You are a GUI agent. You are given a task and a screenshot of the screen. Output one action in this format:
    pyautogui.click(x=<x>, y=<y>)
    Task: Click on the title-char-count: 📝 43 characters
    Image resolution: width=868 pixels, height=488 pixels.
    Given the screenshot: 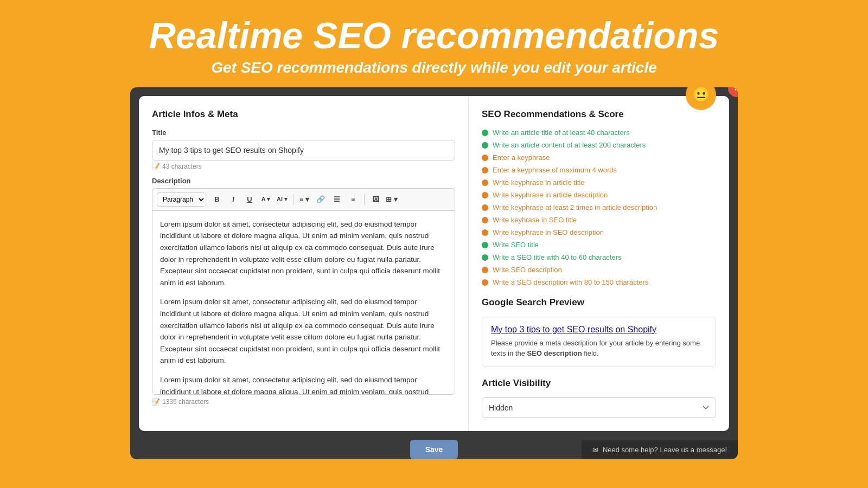 What is the action you would take?
    pyautogui.click(x=304, y=166)
    